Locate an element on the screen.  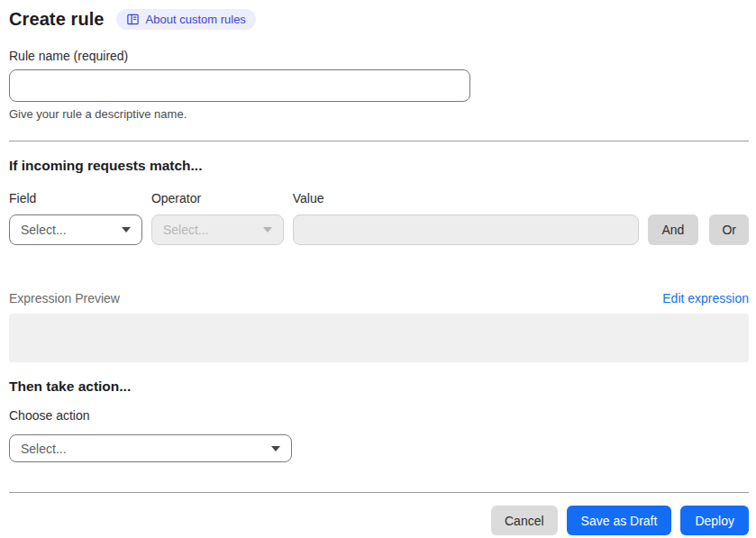
page-title: Create rule is located at coordinates (57, 20).